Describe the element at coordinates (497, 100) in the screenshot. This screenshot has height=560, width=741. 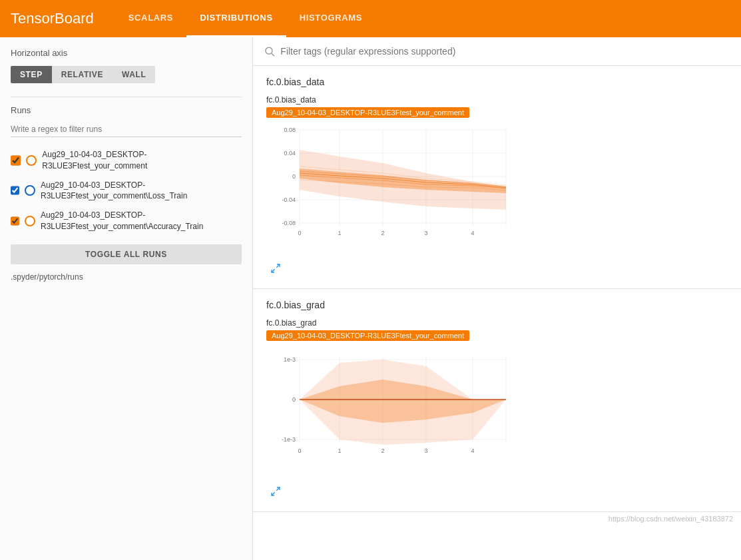
I see `chart-subtitle-0: fc.0.bias_data` at that location.